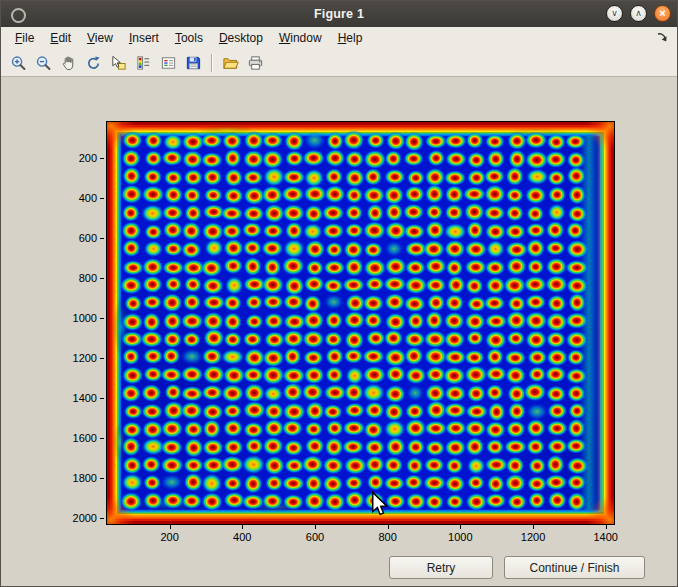 This screenshot has height=587, width=678. Describe the element at coordinates (88, 238) in the screenshot. I see `y-tick-label: 600` at that location.